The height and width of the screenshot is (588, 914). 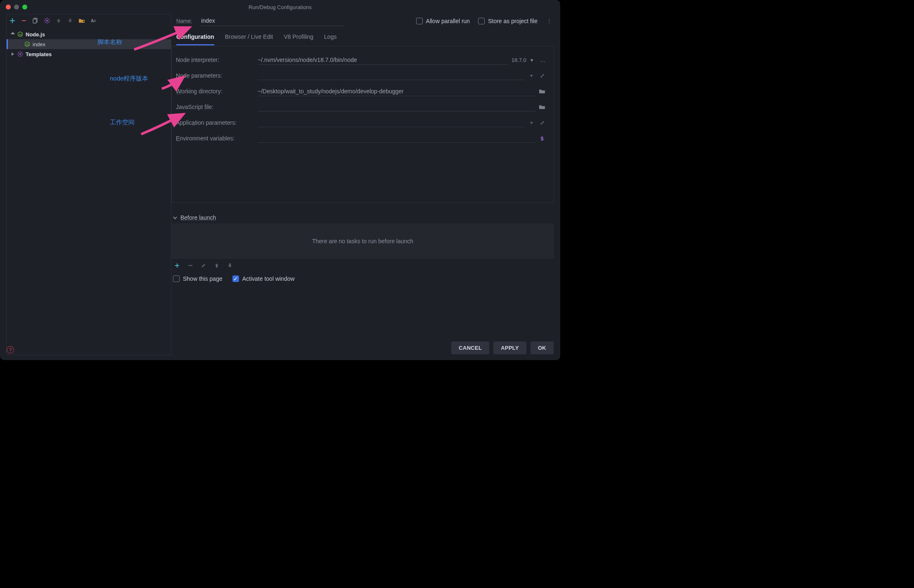 What do you see at coordinates (89, 44) in the screenshot?
I see `tree-item-index: JS index` at bounding box center [89, 44].